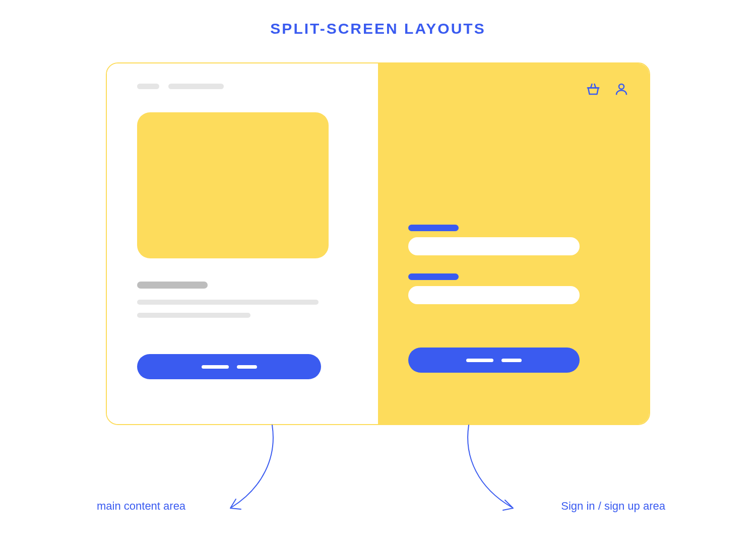 The height and width of the screenshot is (554, 756). Describe the element at coordinates (172, 285) in the screenshot. I see `heading-placeholder` at that location.